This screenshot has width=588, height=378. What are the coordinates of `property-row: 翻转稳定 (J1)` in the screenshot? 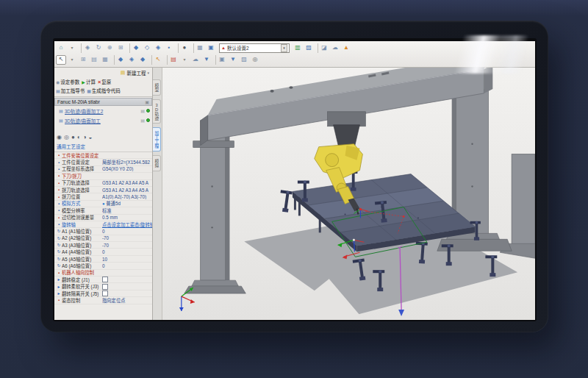 It's located at (103, 279).